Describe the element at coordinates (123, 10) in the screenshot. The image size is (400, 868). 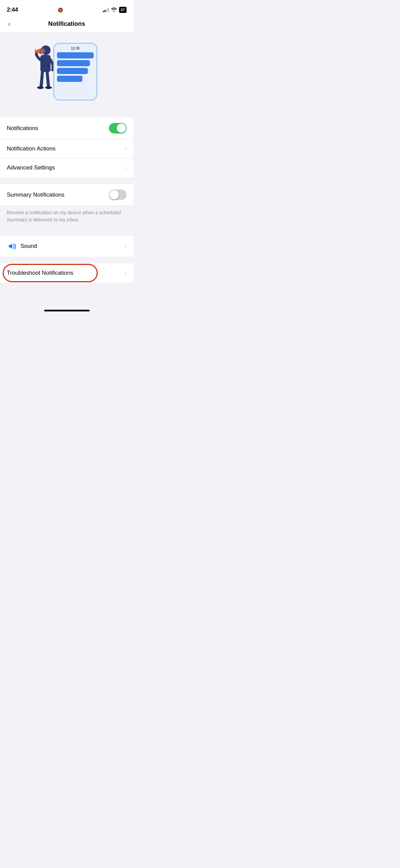
I see `battery-indicator: 57` at that location.